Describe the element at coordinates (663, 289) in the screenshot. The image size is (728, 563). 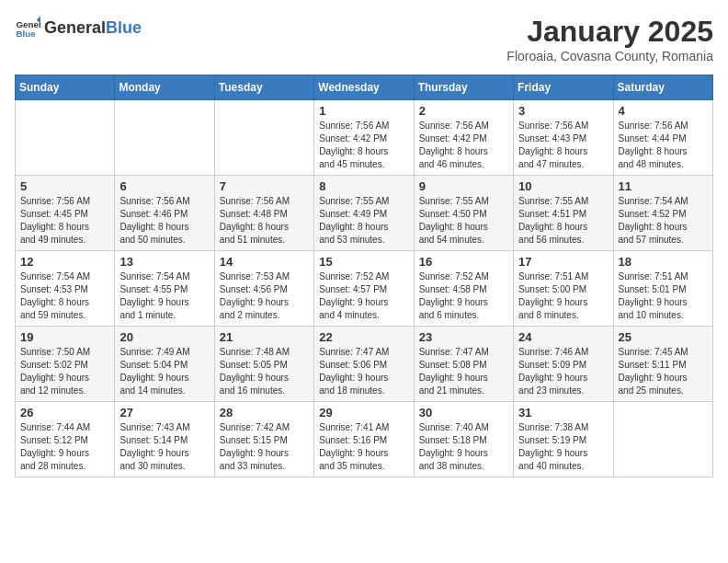
I see `table-row: 18Sunrise: 7:51 AM Sunset: 5:01 PM Dayli…` at that location.